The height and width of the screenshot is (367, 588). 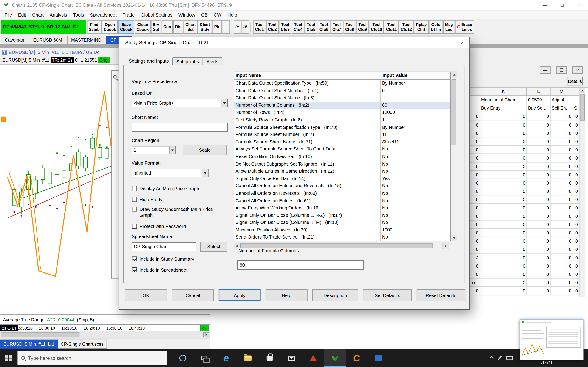 I want to click on input-row: Chart Data Output Sheet Number (In:1)0, so click(x=342, y=91).